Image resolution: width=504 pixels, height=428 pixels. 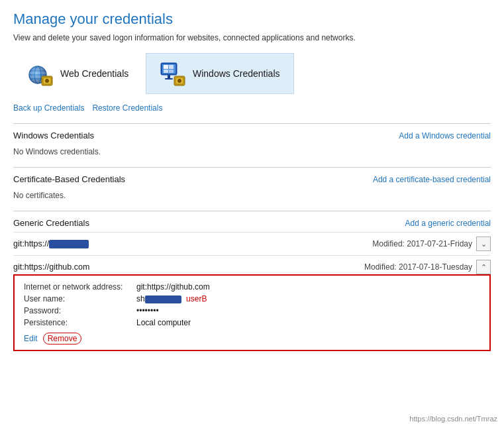 What do you see at coordinates (252, 19) in the screenshot?
I see `page-title: Manage your credentials` at bounding box center [252, 19].